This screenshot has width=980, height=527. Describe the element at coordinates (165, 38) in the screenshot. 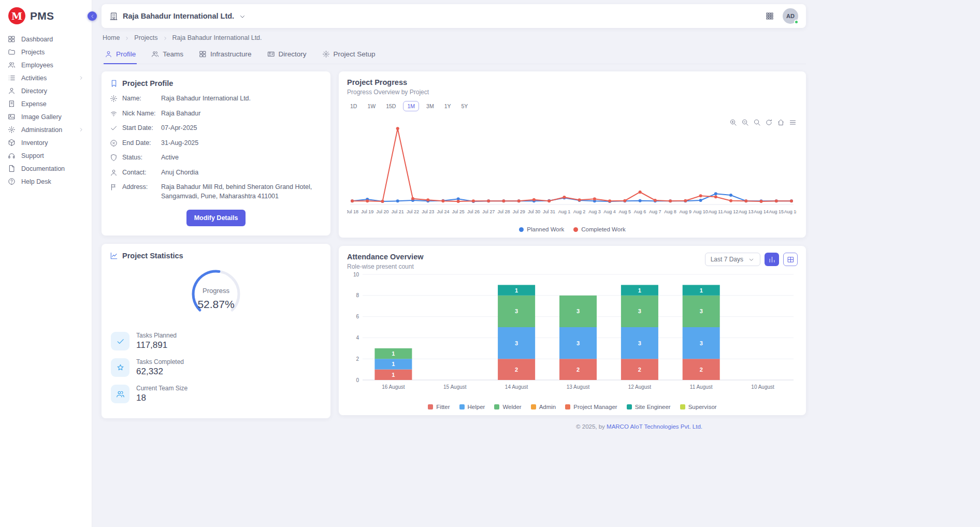

I see `breadcrumb-separator-icon` at that location.